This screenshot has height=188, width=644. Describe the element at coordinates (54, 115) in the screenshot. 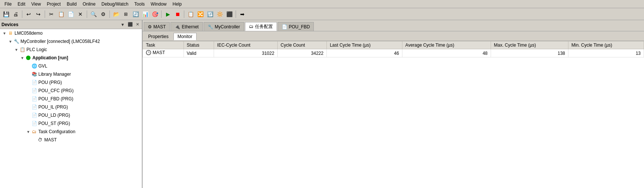

I see `label-pou-ld: POU_LD (PRG)` at that location.